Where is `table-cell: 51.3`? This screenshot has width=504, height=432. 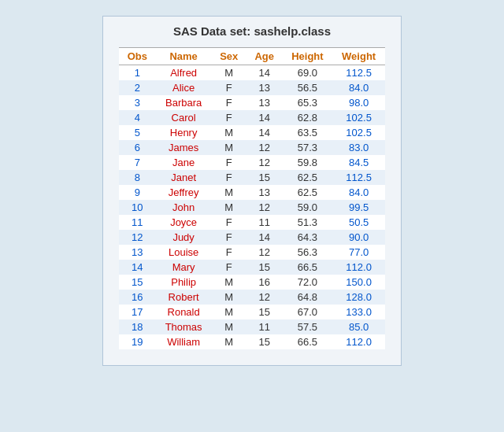 table-cell: 51.3 is located at coordinates (308, 222).